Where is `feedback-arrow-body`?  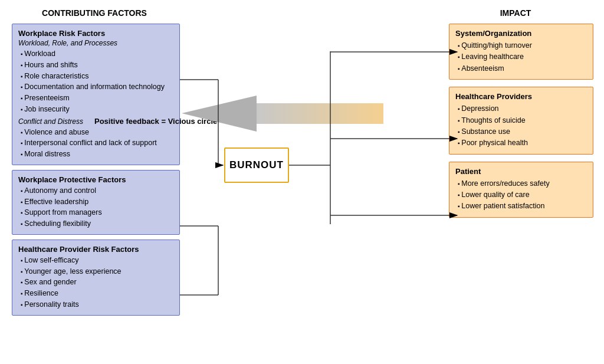 feedback-arrow-body is located at coordinates (320, 113).